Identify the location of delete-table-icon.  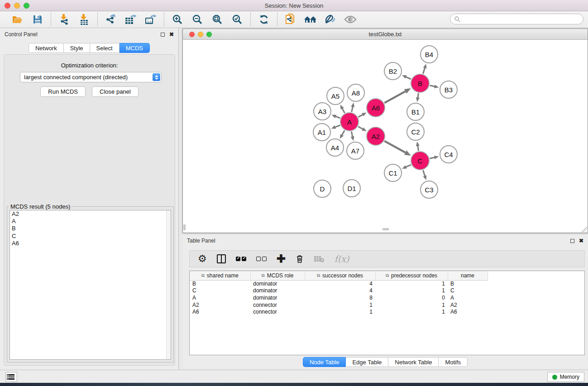
(319, 259).